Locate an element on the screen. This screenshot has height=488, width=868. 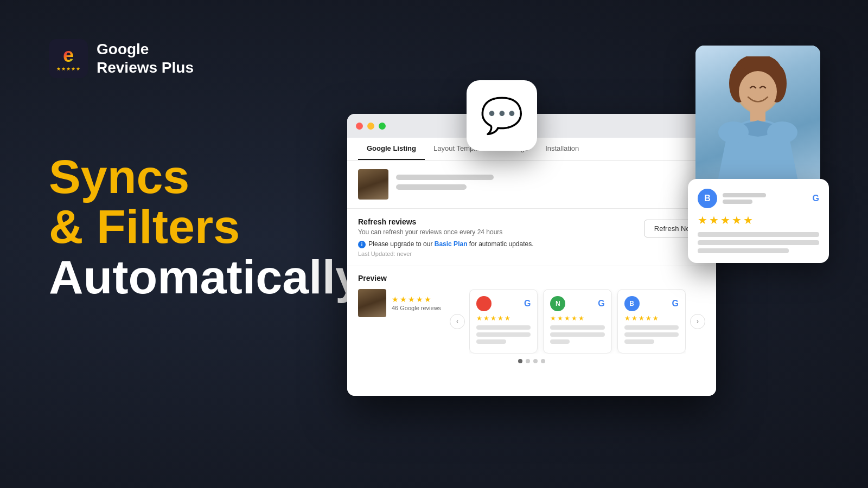
reviewer-avatar-2: N is located at coordinates (558, 304).